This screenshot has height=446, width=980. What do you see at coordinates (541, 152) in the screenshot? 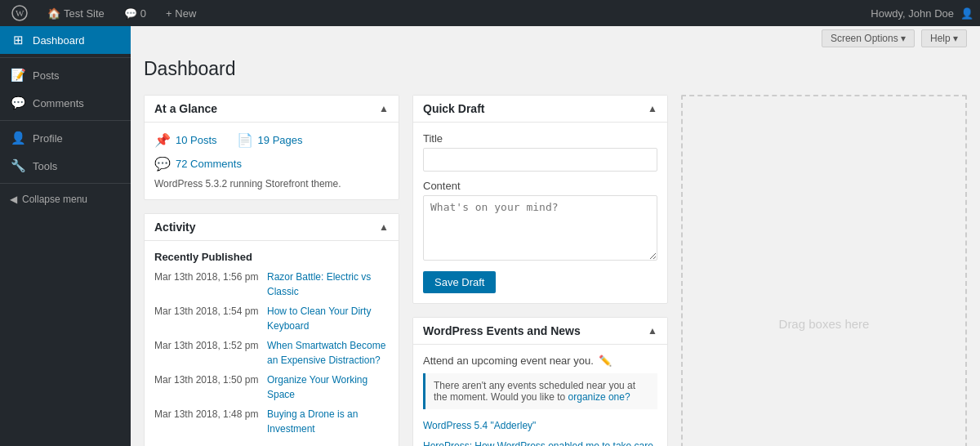
I see `title-form-group: Title` at bounding box center [541, 152].